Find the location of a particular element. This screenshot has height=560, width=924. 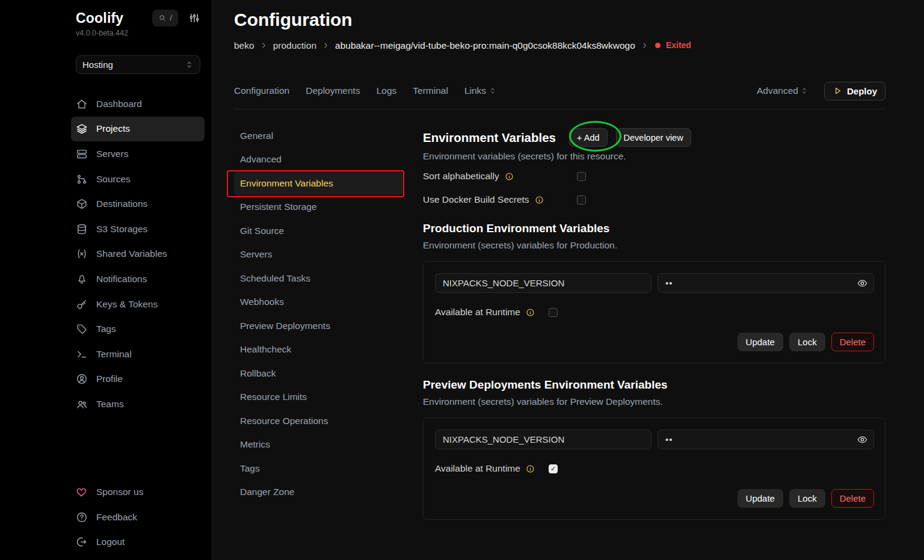

sidebar-item-destinations: Destinations is located at coordinates (138, 204).